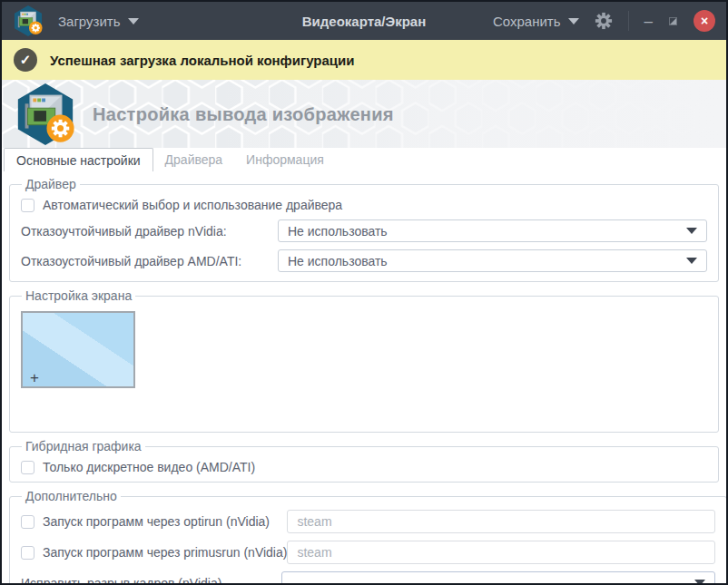 The image size is (728, 585). What do you see at coordinates (27, 468) in the screenshot?
I see `discrete-only-checkbox` at bounding box center [27, 468].